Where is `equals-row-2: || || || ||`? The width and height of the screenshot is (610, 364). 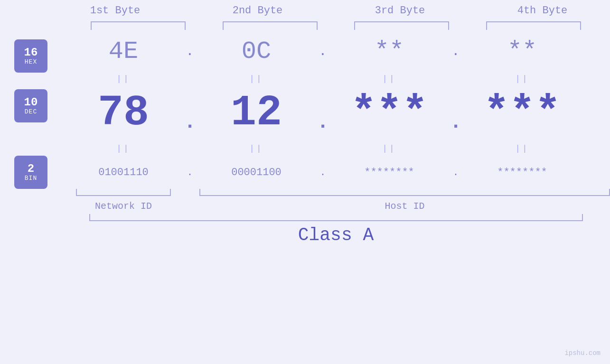
equals-row-2: || || || || is located at coordinates (338, 149).